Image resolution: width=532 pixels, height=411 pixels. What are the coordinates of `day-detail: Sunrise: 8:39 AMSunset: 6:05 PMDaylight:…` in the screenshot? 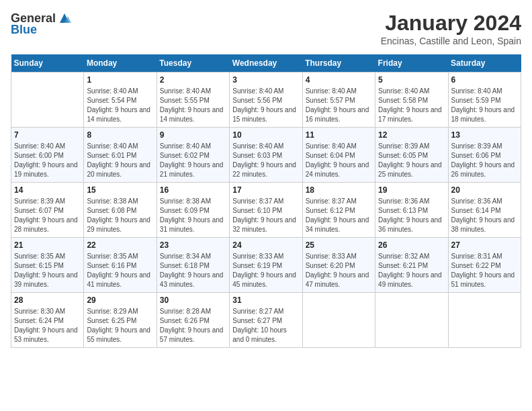 It's located at (411, 161).